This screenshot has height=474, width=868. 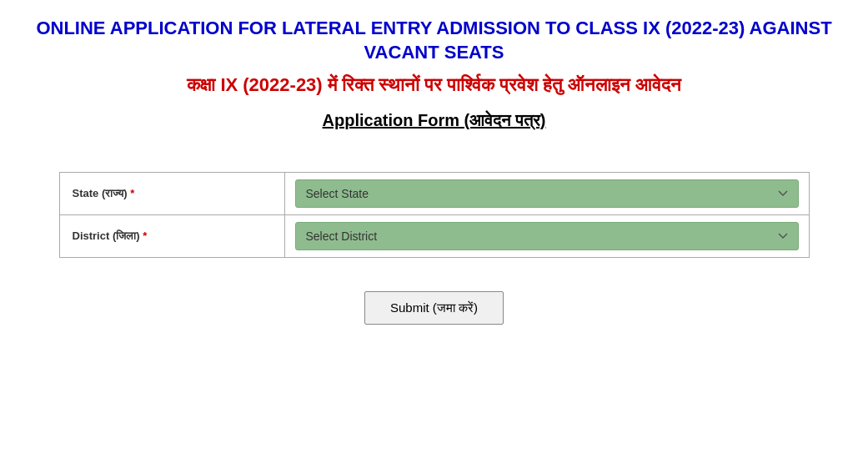 I want to click on district-row: District (जिला) * Select District, so click(x=434, y=236).